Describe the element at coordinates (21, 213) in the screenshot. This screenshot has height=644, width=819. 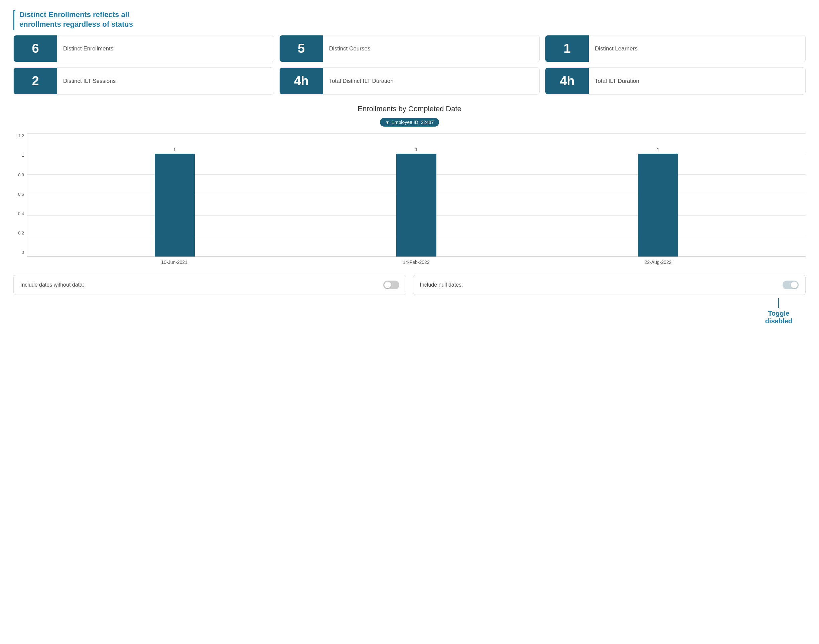
I see `y-label-0.4: 0.4` at that location.